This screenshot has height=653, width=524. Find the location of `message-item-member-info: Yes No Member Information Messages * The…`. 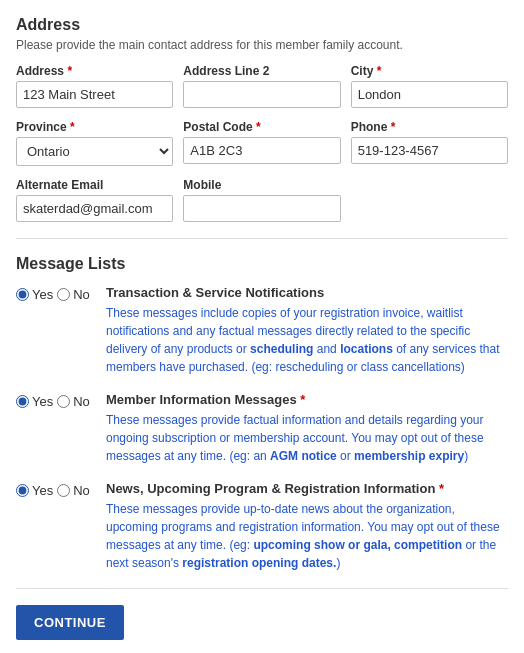

message-item-member-info: Yes No Member Information Messages * The… is located at coordinates (262, 428).